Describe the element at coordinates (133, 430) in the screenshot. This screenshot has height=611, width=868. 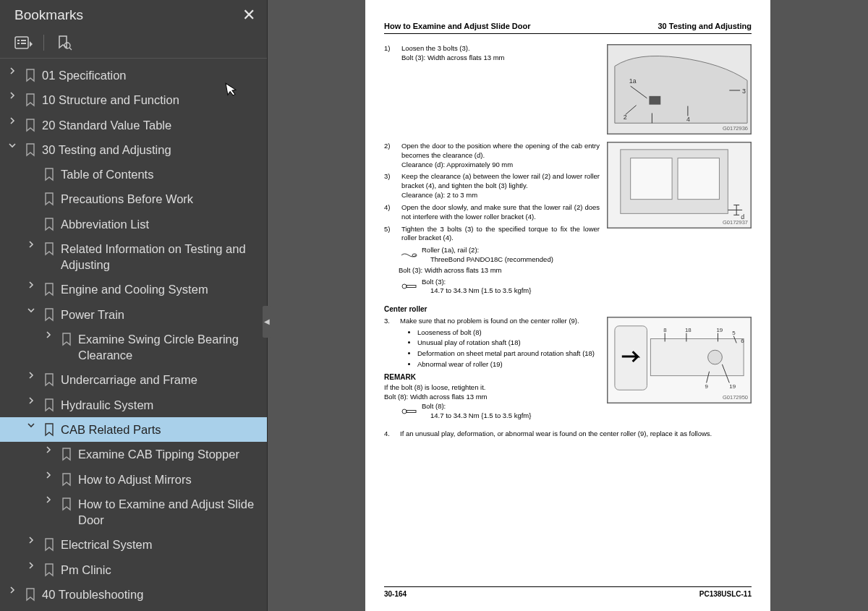
I see `bookmark-item: CAB Related Parts` at that location.